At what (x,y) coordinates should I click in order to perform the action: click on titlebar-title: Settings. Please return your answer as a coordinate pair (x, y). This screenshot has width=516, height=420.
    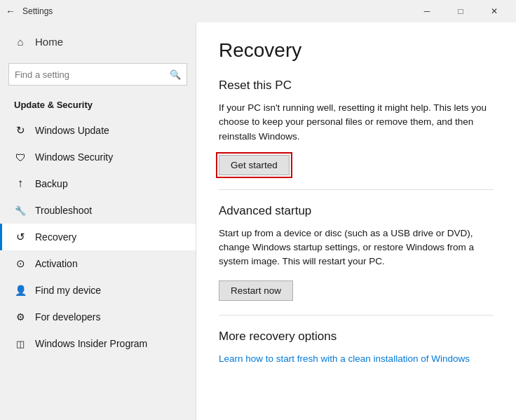
    Looking at the image, I should click on (217, 11).